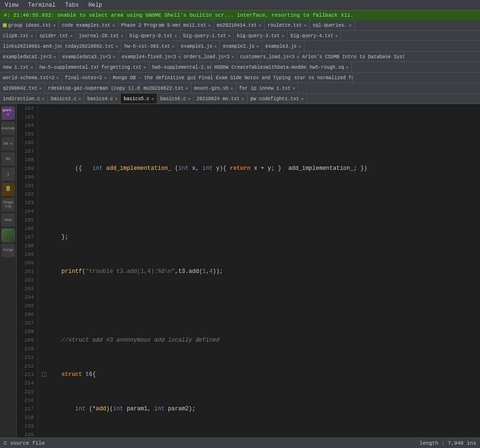  Describe the element at coordinates (30, 57) in the screenshot. I see `tab-exampledata2: exampledata2.js<3 ✕` at that location.